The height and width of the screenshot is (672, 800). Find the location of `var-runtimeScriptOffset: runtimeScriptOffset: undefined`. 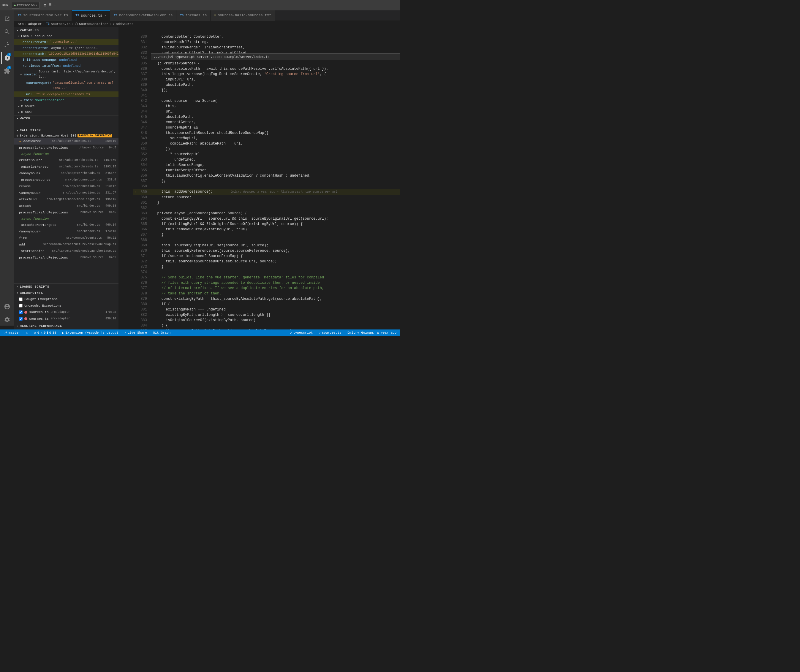

var-runtimeScriptOffset: runtimeScriptOffset: undefined is located at coordinates (66, 66).